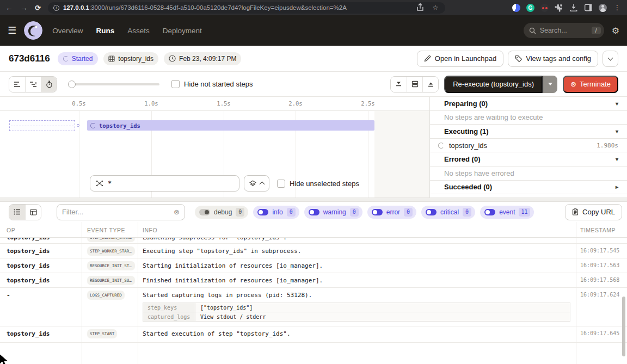  Describe the element at coordinates (42, 295) in the screenshot. I see `log-op: -` at that location.